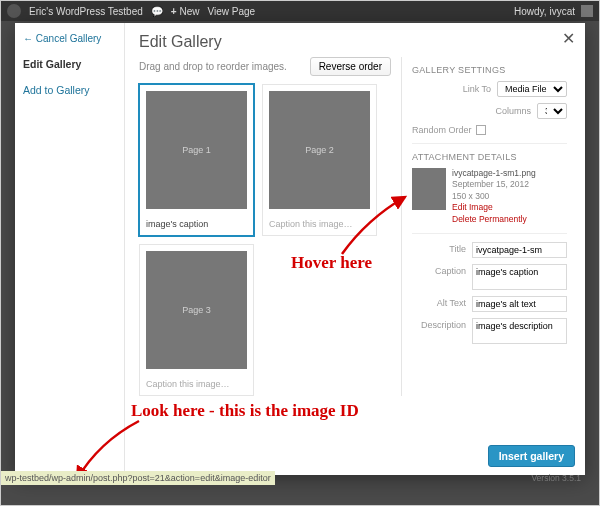 This screenshot has height=506, width=600. What do you see at coordinates (70, 38) in the screenshot?
I see `cancel-gallery-link: Cancel Gallery` at bounding box center [70, 38].